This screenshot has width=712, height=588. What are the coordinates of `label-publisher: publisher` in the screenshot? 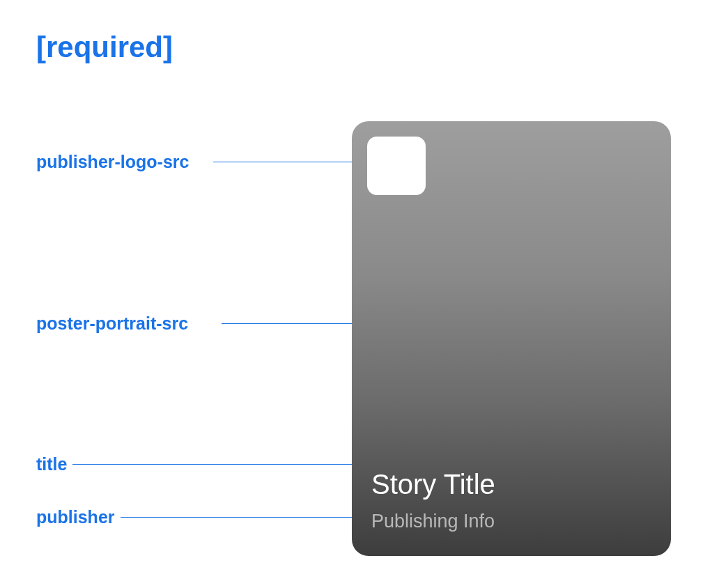 It's located at (75, 517).